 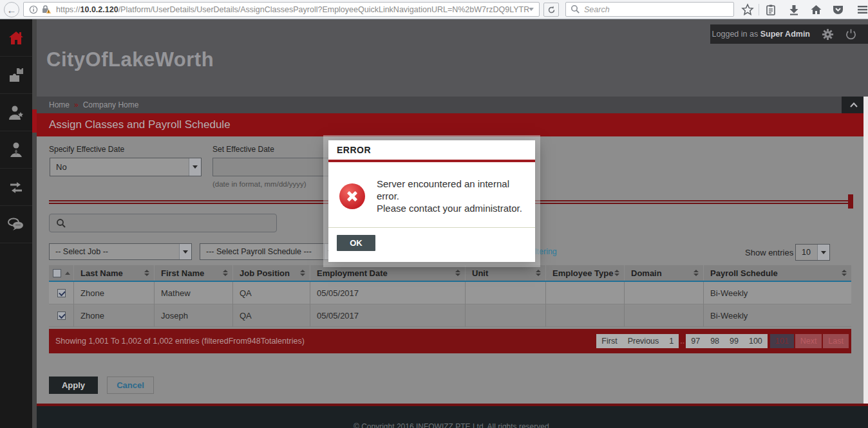 I want to click on user-admin-icon, so click(x=16, y=113).